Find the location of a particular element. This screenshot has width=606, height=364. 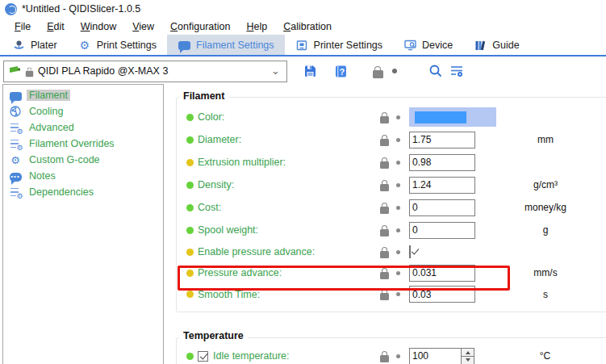

spin-up-button is located at coordinates (468, 353).